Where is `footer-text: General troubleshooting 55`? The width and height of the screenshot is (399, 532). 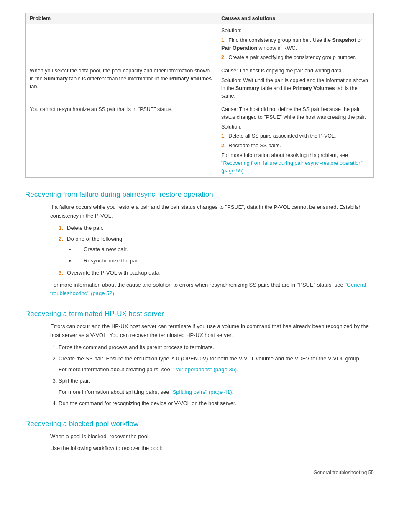
footer-text: General troubleshooting 55 is located at coordinates (344, 473).